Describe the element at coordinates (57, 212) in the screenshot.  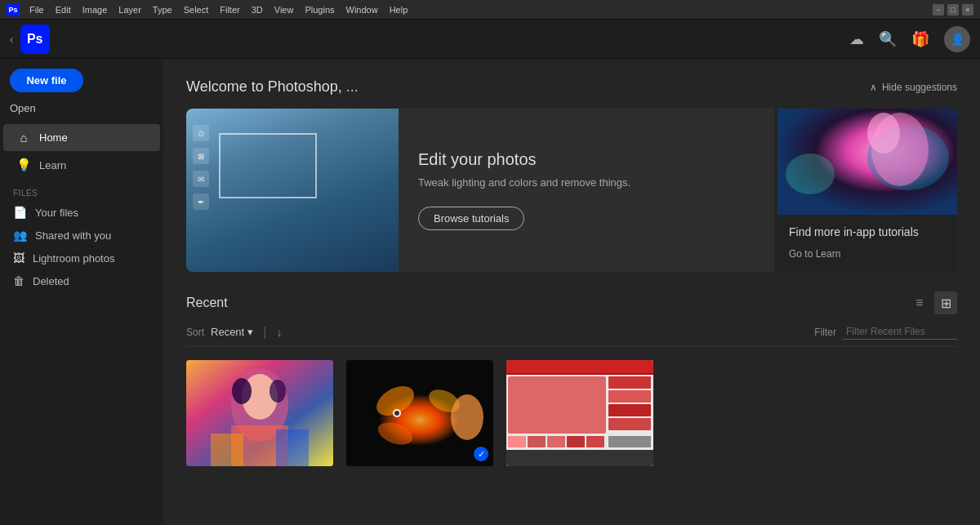
I see `your-files-label: Your files` at that location.